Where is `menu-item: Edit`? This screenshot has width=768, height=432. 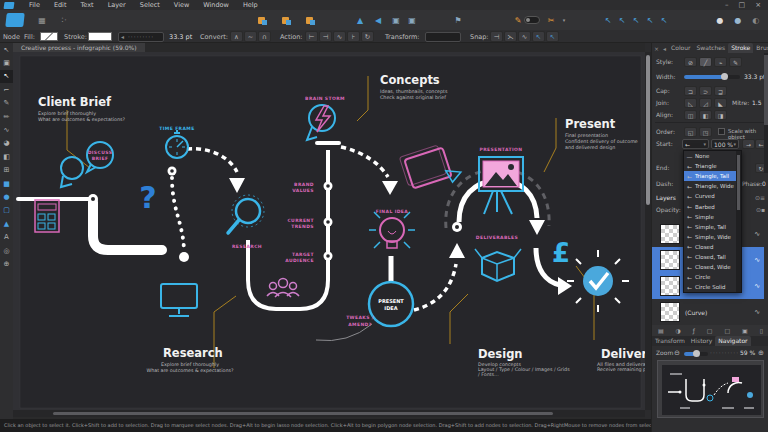 menu-item: Edit is located at coordinates (60, 5).